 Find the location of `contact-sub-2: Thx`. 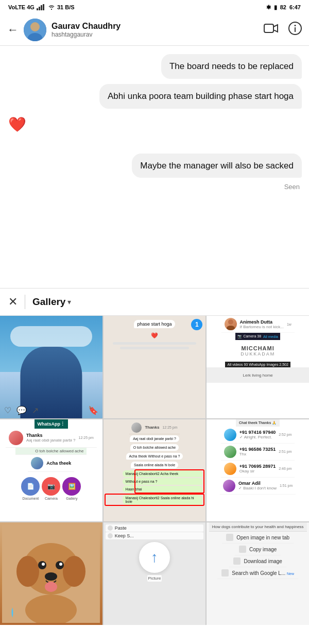

contact-sub-2: Thx is located at coordinates (258, 454).